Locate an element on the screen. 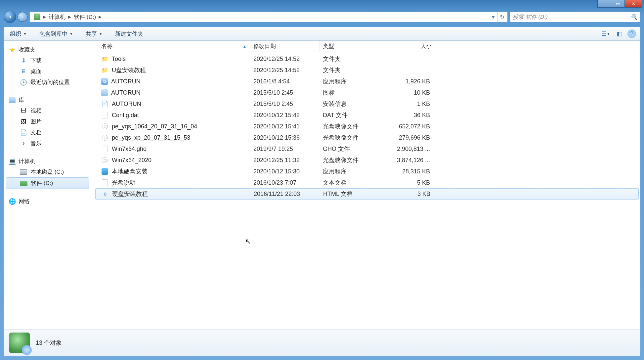 The height and width of the screenshot is (360, 644). view-button: ☰ ▼ is located at coordinates (606, 34).